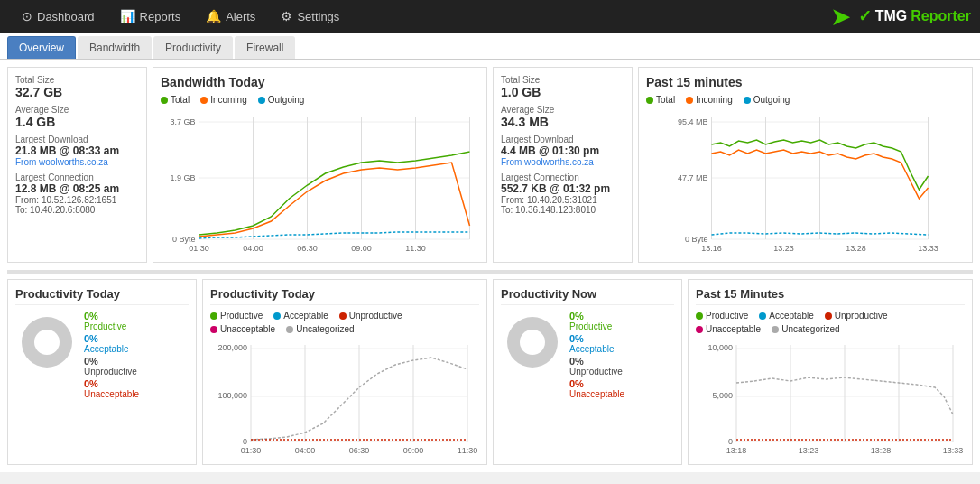  What do you see at coordinates (892, 16) in the screenshot?
I see `brand-tmg-text: TMG` at bounding box center [892, 16].